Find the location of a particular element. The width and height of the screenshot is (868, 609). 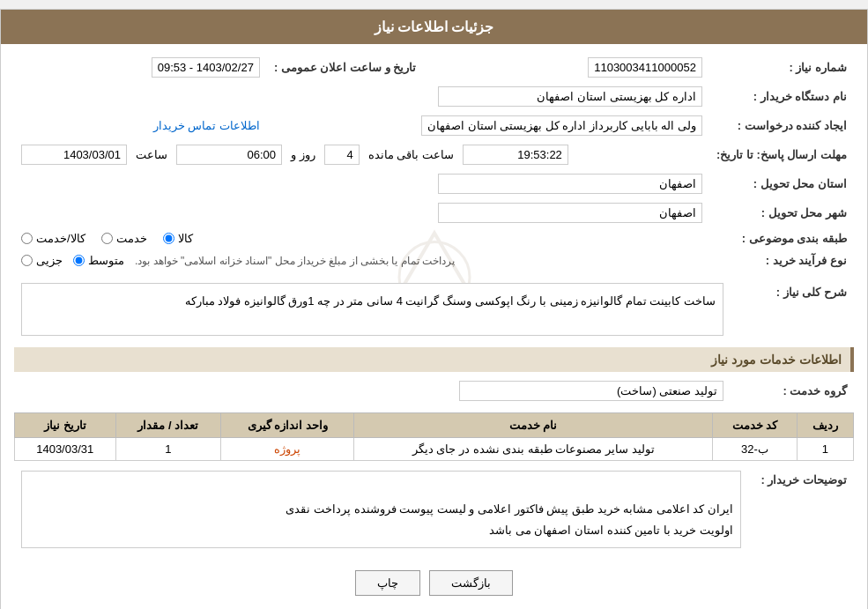

shahr-label: شهر محل تحویل : is located at coordinates (782, 213).